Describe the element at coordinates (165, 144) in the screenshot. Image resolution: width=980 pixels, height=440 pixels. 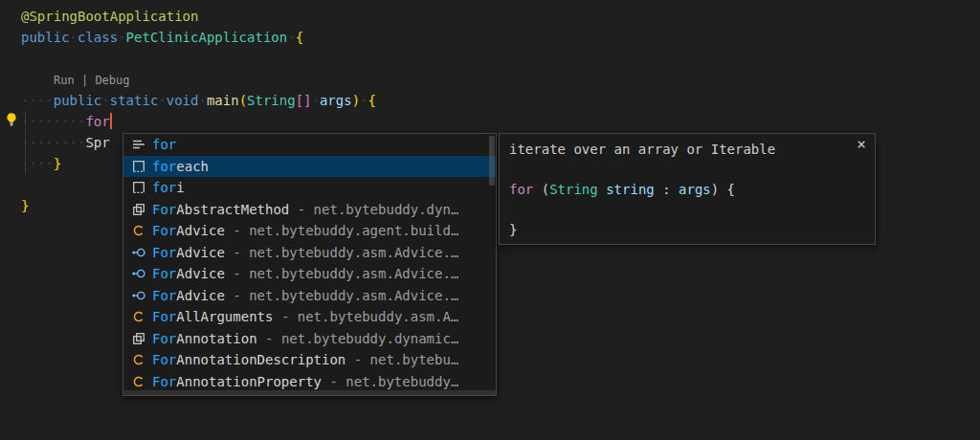
I see `suggest-item-label: for` at that location.